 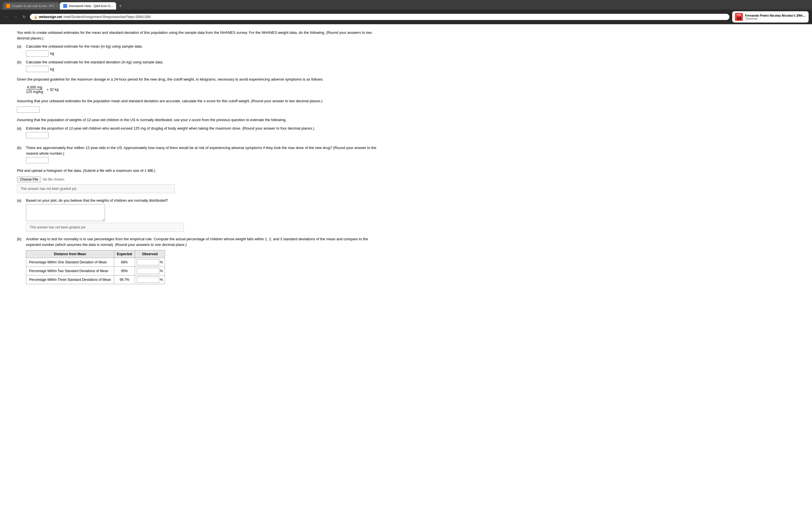 I want to click on tab-favicon-homework, so click(x=65, y=6).